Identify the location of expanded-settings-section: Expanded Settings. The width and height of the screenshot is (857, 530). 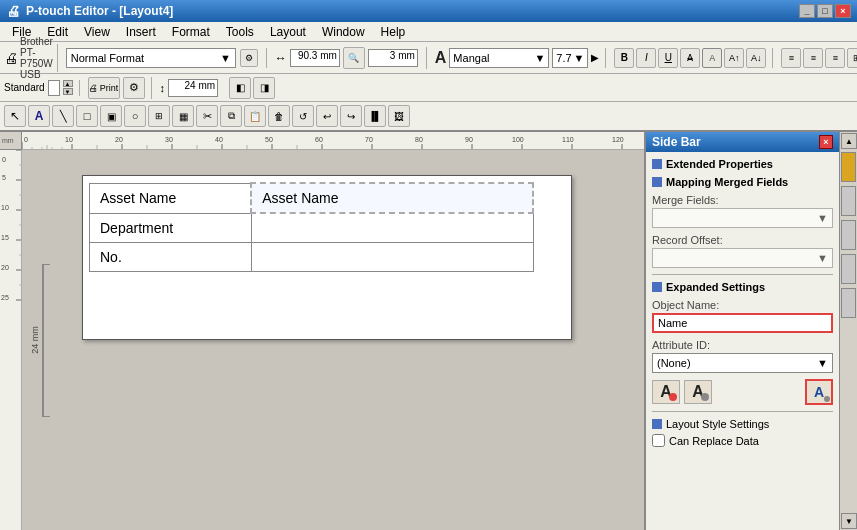
(742, 287).